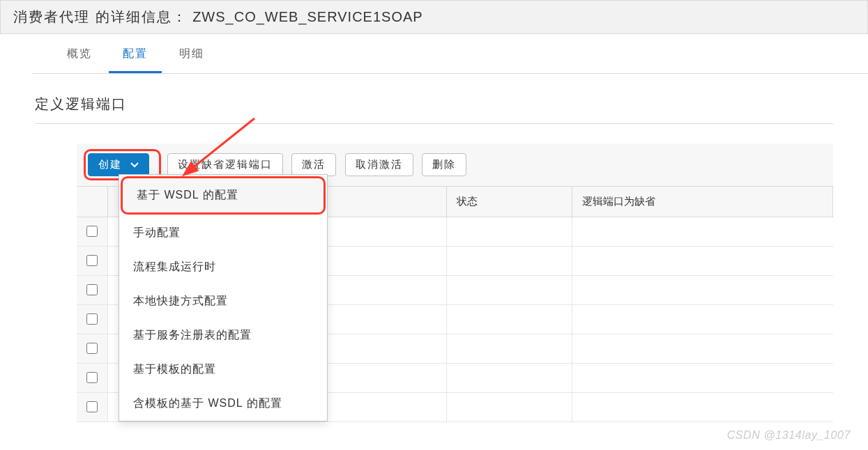 This screenshot has width=868, height=450. Describe the element at coordinates (223, 301) in the screenshot. I see `dd-item-local-shortcut: 本地快捷方式配置` at that location.